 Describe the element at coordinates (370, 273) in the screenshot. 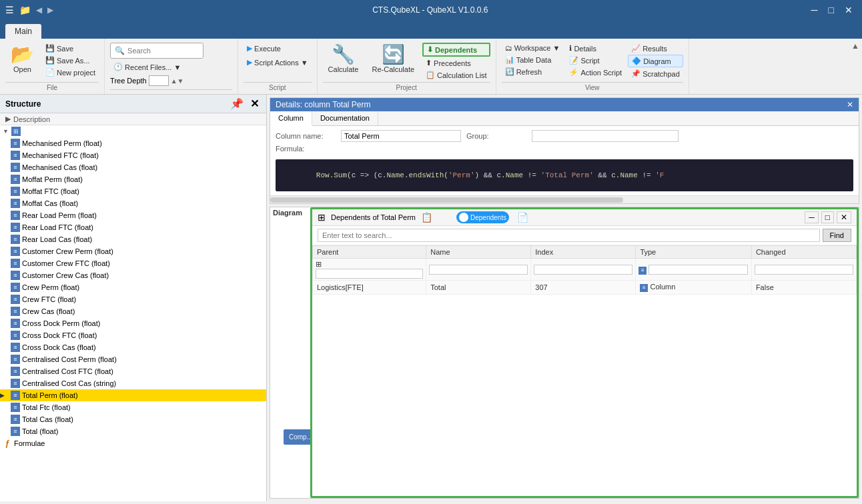

I see `parent-filter-input: =` at that location.